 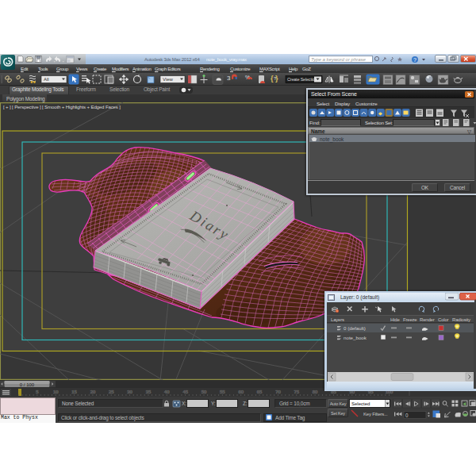 I want to click on svg-text: 65, so click(x=259, y=392).